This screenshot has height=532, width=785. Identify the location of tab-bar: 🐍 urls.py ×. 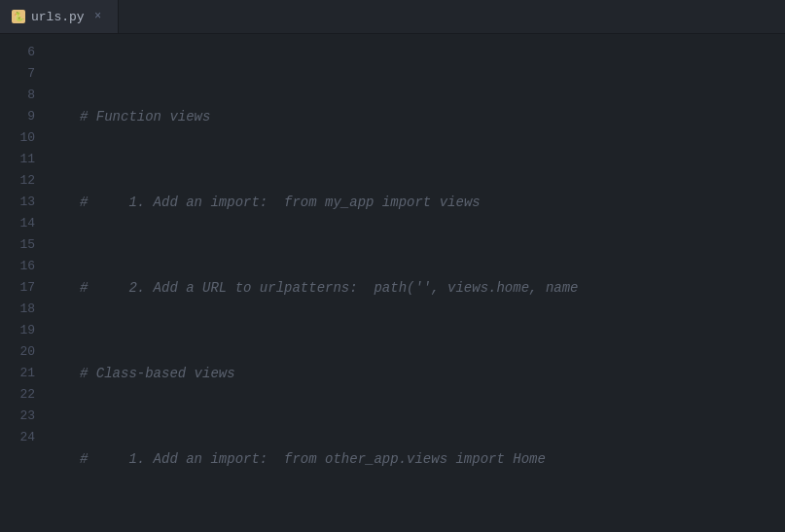
(393, 18).